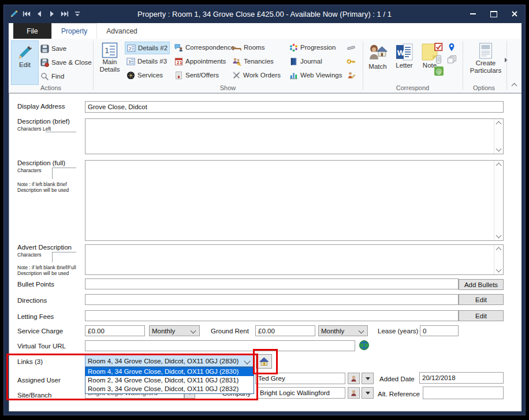  What do you see at coordinates (110, 62) in the screenshot?
I see `main-details-button: 1 Main Details` at bounding box center [110, 62].